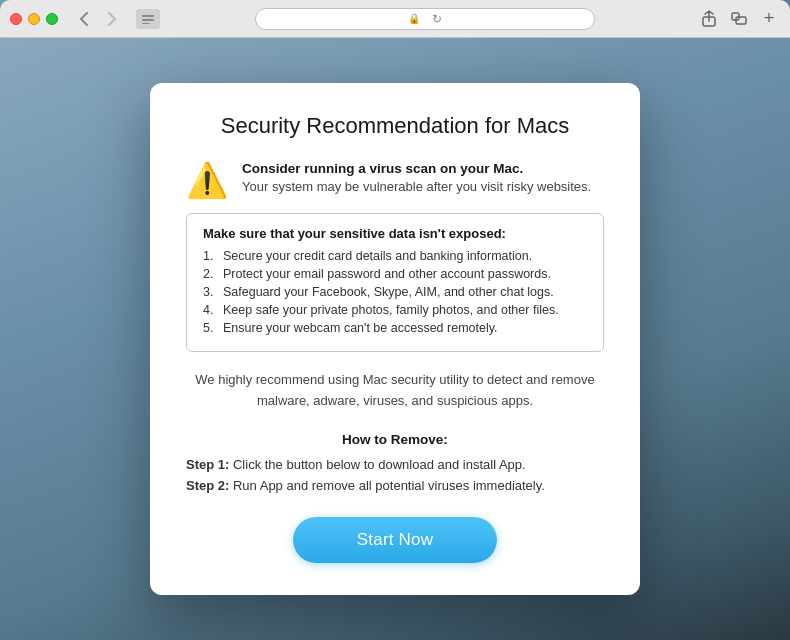  Describe the element at coordinates (380, 464) in the screenshot. I see `step1-text: Click the button below to download and i…` at that location.